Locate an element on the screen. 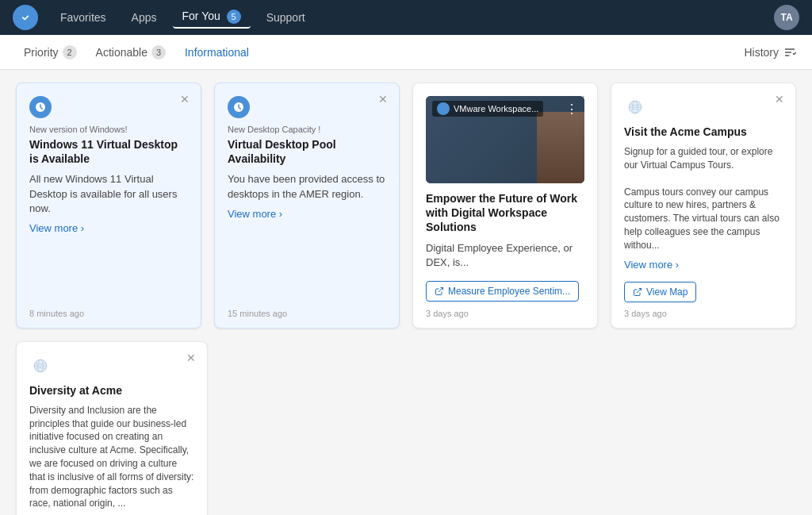  nav-item-favorites: Favorites is located at coordinates (83, 17).